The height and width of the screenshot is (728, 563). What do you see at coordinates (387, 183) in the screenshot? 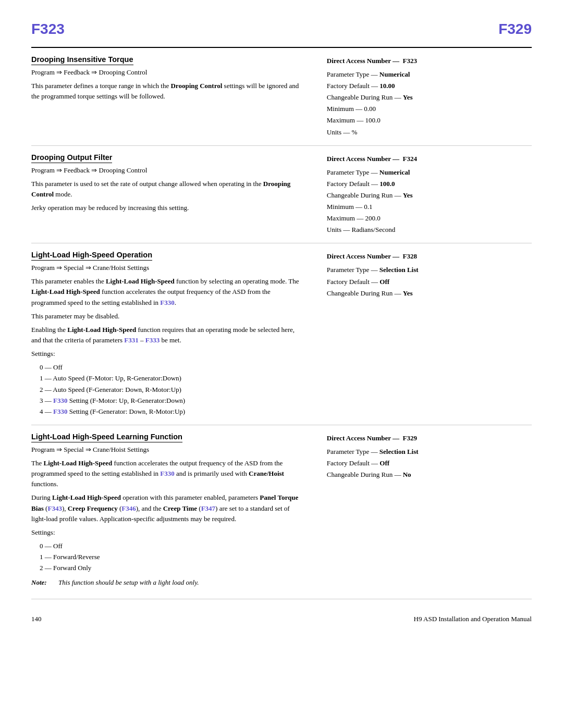
I see `factory-default-value: 100.0` at bounding box center [387, 183].